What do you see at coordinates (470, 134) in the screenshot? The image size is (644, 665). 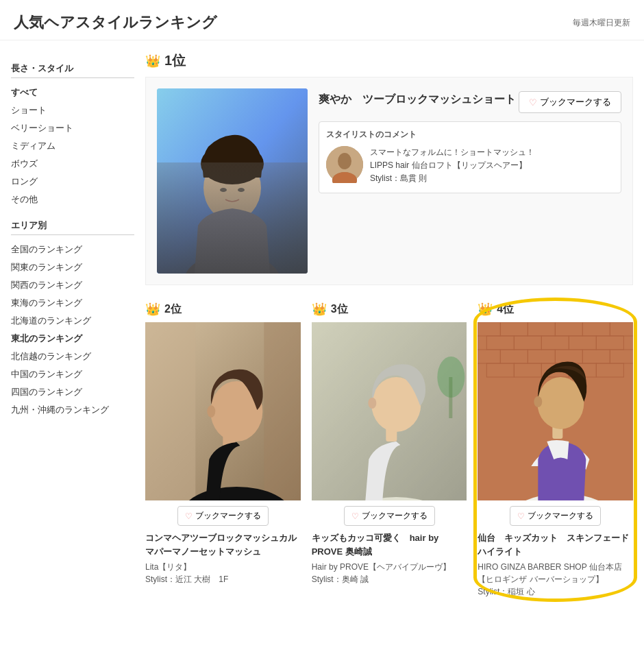 I see `stylist-comment-title: スタイリストのコメント` at bounding box center [470, 134].